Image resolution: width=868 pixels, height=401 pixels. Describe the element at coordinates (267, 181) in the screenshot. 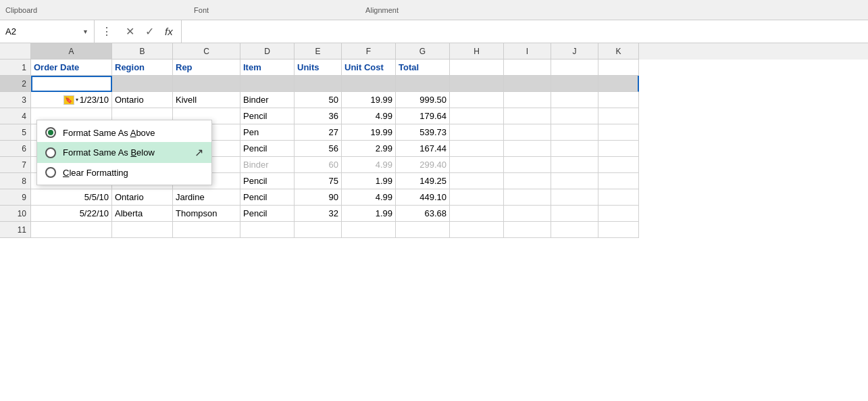

I see `cell-d8: Pencil` at that location.